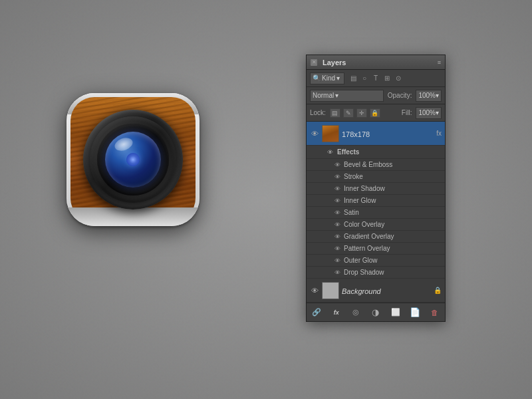  Describe the element at coordinates (376, 312) in the screenshot. I see `panel-bottom-toolbar: 🔗 fx ◎ ◑ ⬜ 📄 🗑` at that location.